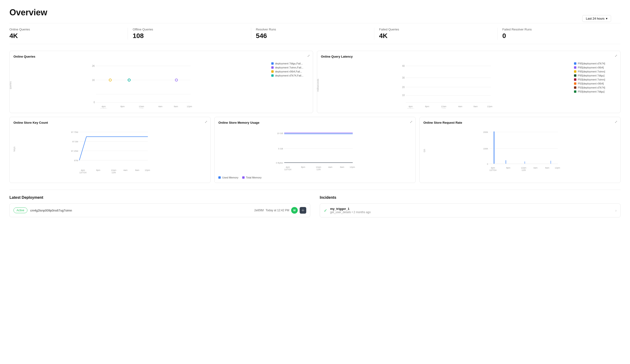 Image resolution: width=630 pixels, height=364 pixels. I want to click on stat-item: Failed Queries 4K, so click(436, 34).